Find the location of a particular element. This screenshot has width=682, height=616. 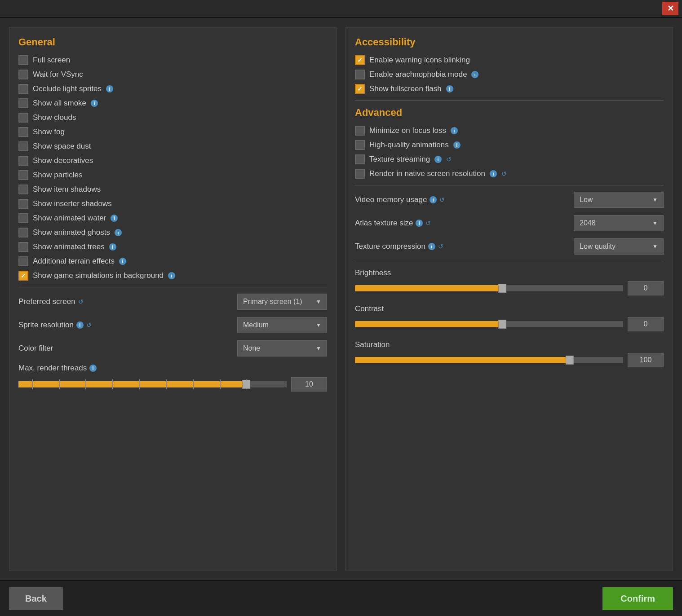

checkbox-label-show-animated-water: Show animated water is located at coordinates (69, 218).